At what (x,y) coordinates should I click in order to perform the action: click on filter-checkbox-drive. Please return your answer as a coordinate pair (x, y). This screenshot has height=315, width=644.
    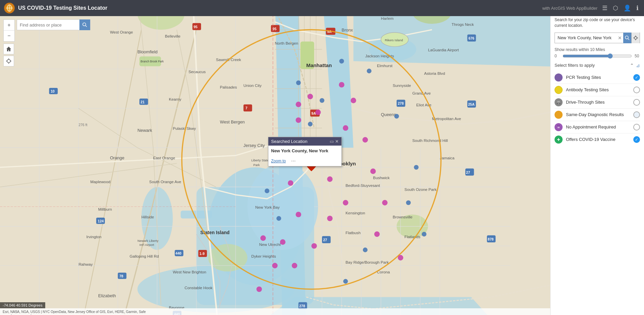
    Looking at the image, I should click on (637, 102).